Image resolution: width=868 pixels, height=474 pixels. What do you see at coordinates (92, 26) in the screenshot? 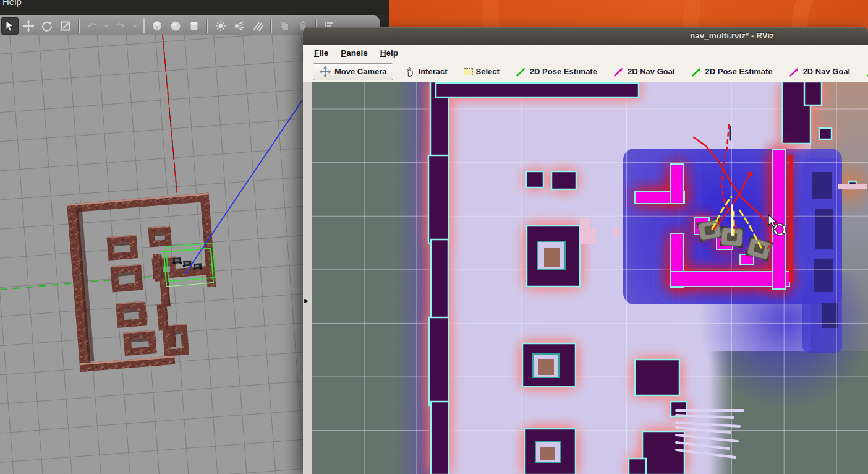
I see `undo-button` at bounding box center [92, 26].